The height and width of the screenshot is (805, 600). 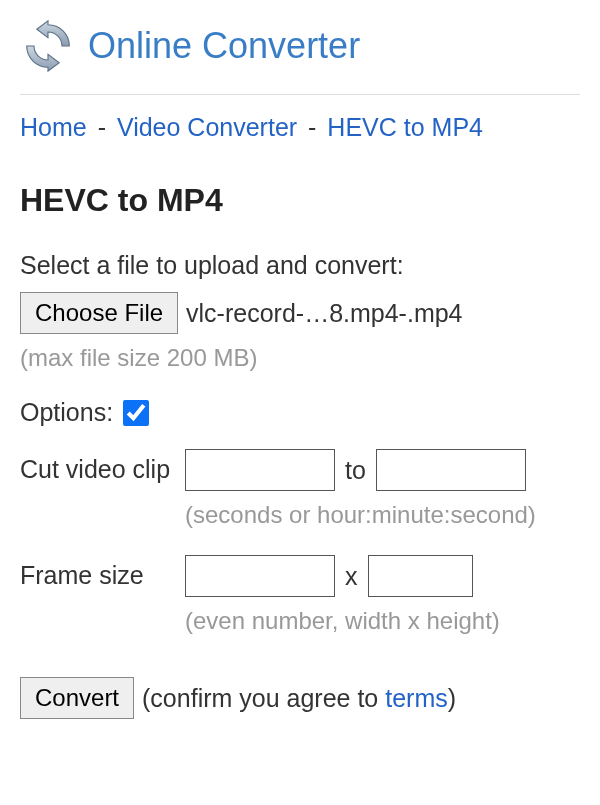 What do you see at coordinates (300, 128) in the screenshot?
I see `breadcrumb: Home - Video Converter - HEVC to MP4` at bounding box center [300, 128].